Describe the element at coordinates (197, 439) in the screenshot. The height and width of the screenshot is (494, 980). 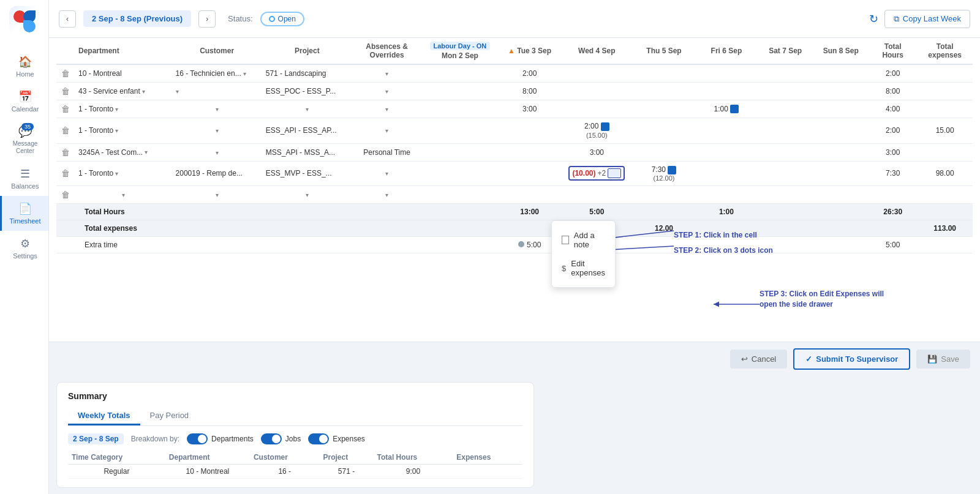
I see `departments-toggle` at that location.